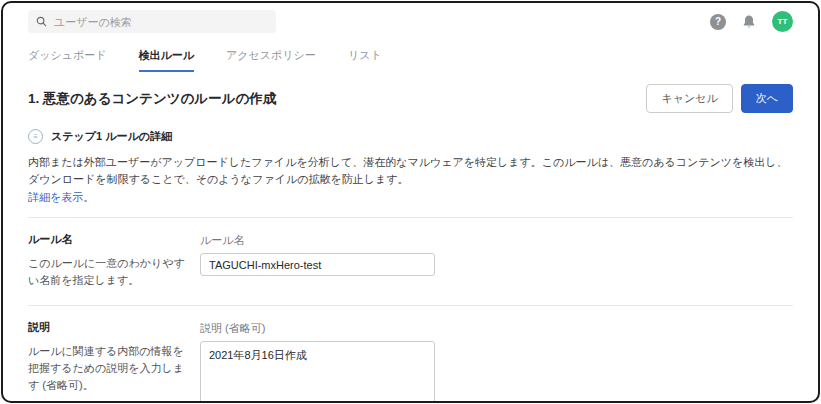 Image resolution: width=821 pixels, height=404 pixels. What do you see at coordinates (410, 56) in the screenshot?
I see `nav-tabs: ダッシュボード 検出ルール アクセスポリシー リスト` at bounding box center [410, 56].